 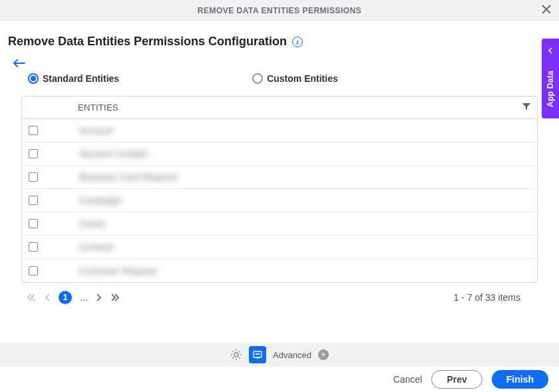 I want to click on radio-selected-icon, so click(x=33, y=79).